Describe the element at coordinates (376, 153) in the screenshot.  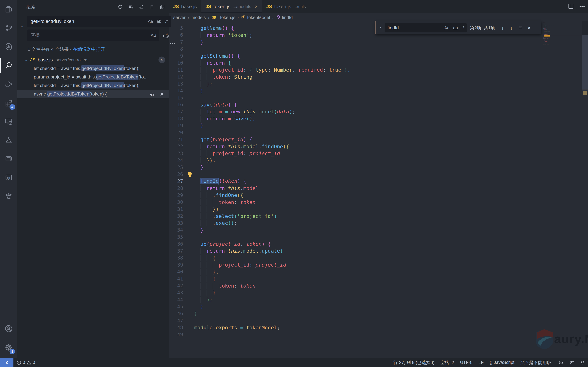
I see `code-line-23: 23 project_id: project_id` at that location.